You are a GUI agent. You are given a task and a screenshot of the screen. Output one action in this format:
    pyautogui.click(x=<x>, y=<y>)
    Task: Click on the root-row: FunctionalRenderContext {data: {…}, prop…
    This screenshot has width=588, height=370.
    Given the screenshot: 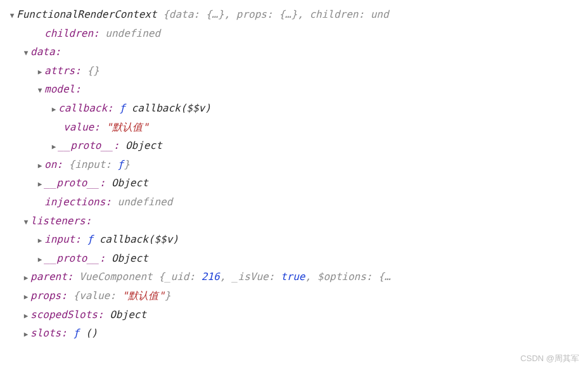 What is the action you would take?
    pyautogui.click(x=294, y=15)
    